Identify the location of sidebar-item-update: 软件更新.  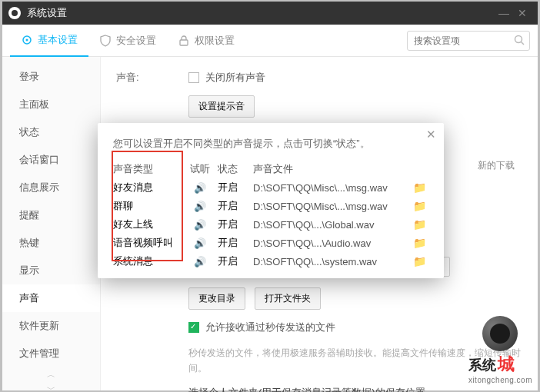
(51, 326).